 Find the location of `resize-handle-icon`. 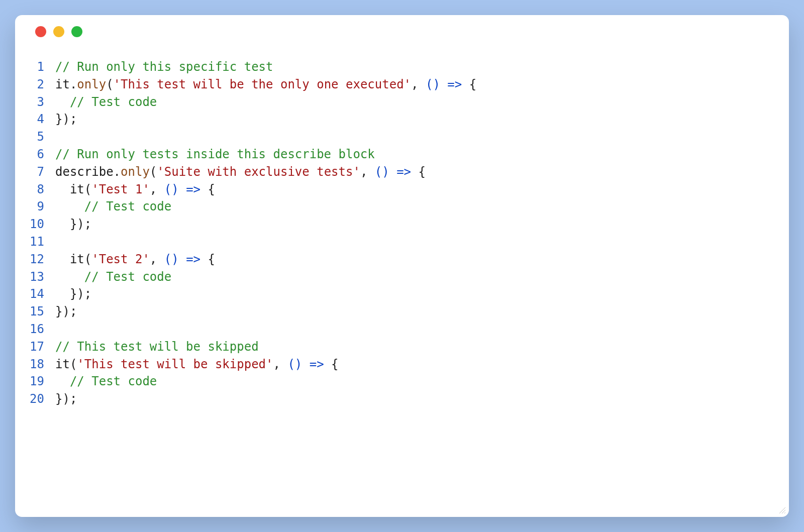

resize-handle-icon is located at coordinates (782, 510).